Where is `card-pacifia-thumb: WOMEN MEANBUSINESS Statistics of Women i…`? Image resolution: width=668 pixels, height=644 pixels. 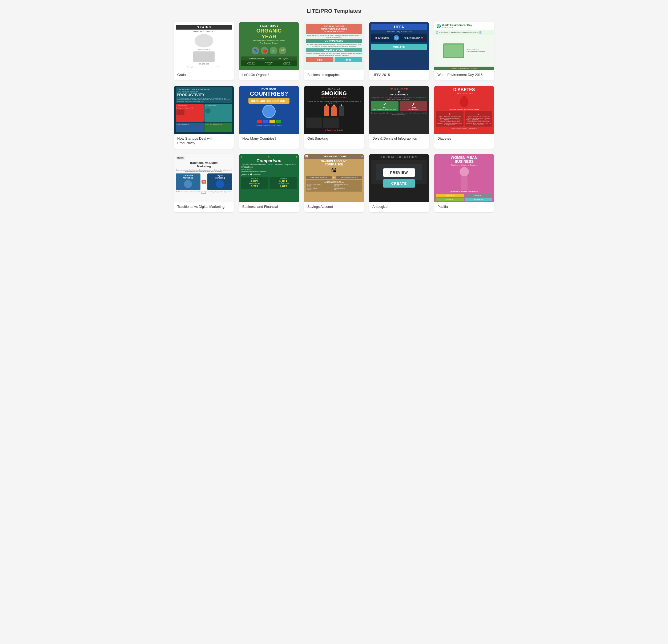 card-pacifia-thumb: WOMEN MEANBUSINESS Statistics of Women i… is located at coordinates (464, 178).